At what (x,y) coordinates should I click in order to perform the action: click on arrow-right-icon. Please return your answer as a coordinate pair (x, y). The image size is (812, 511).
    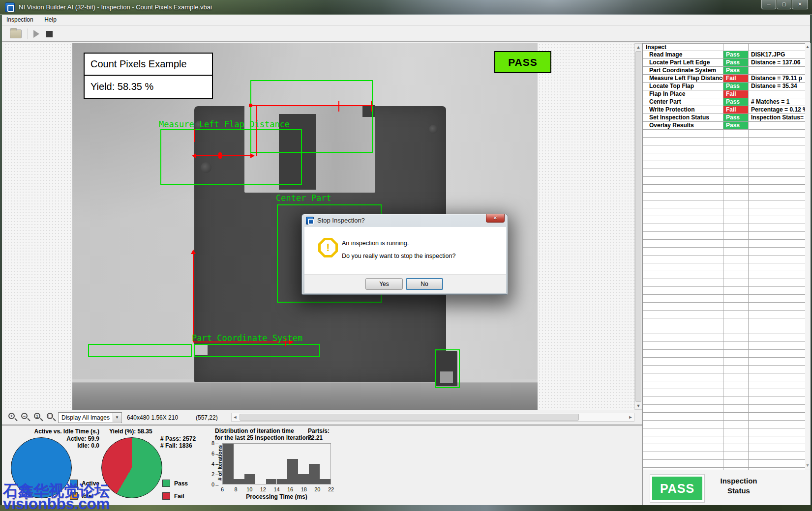
    Looking at the image, I should click on (253, 156).